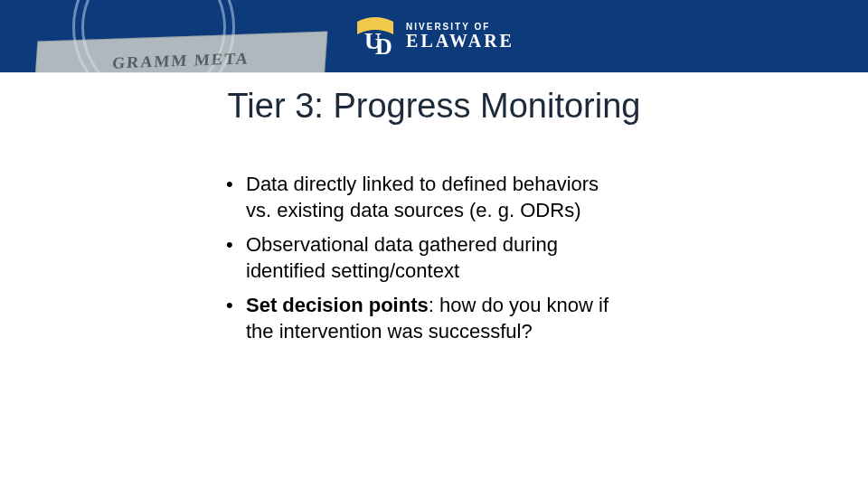 The width and height of the screenshot is (868, 488). I want to click on list-item: Observational data gathered during ident…, so click(425, 258).